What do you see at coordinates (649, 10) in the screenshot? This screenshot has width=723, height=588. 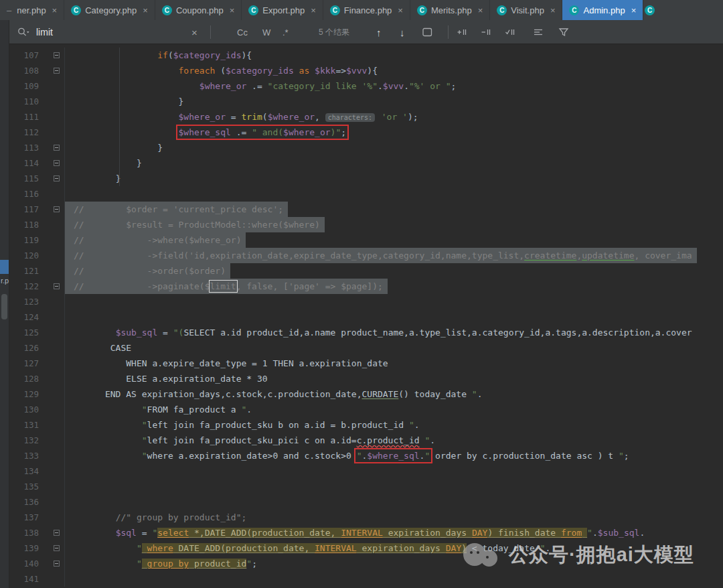 I see `tab-partial: C` at bounding box center [649, 10].